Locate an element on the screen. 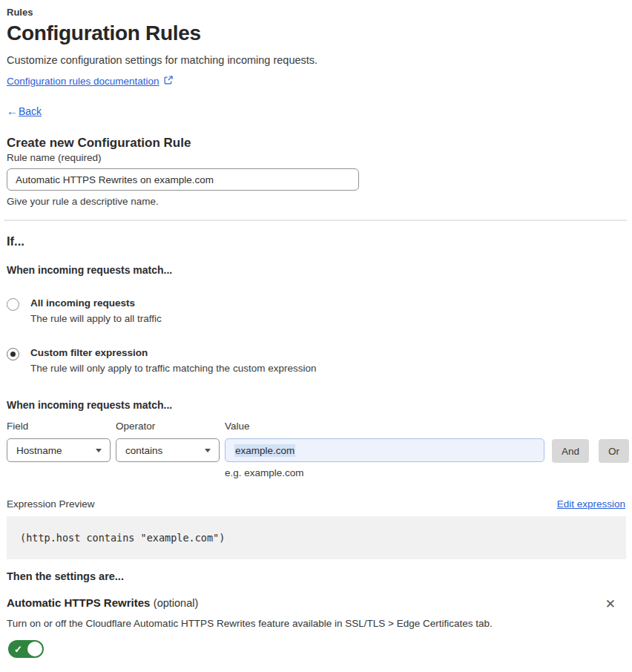  if-heading: If... is located at coordinates (316, 242).